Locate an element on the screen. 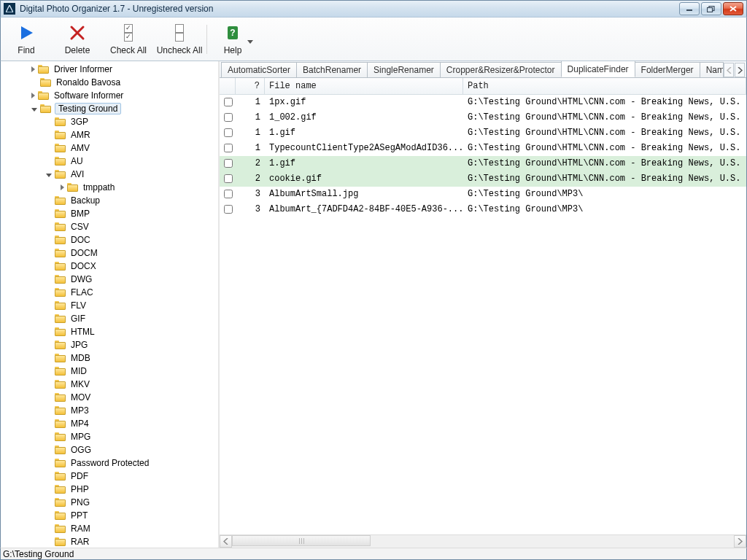 This screenshot has height=560, width=747. tree-item: CSV is located at coordinates (109, 227).